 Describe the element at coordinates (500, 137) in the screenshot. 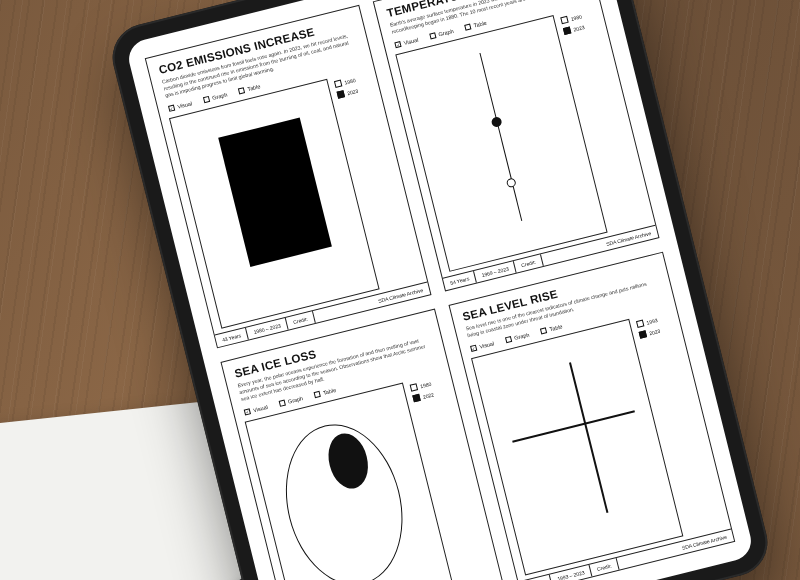

I see `vertical-line-icon` at that location.